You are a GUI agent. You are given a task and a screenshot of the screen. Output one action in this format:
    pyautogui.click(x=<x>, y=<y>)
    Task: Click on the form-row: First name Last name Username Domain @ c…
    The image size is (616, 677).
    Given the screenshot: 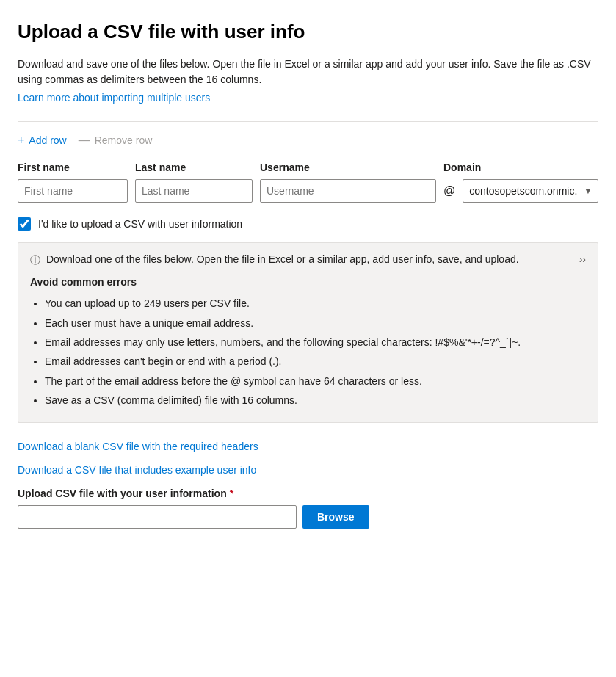 What is the action you would take?
    pyautogui.click(x=308, y=182)
    